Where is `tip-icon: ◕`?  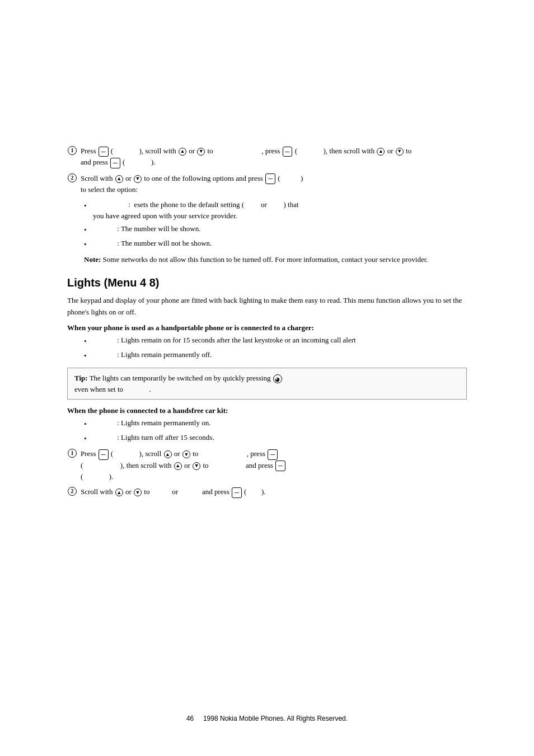 tip-icon: ◕ is located at coordinates (278, 379).